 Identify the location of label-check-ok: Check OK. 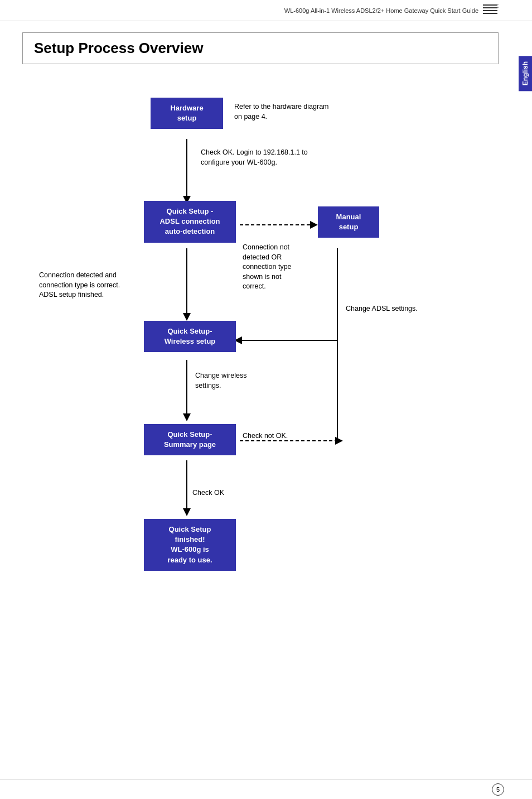
(209, 493).